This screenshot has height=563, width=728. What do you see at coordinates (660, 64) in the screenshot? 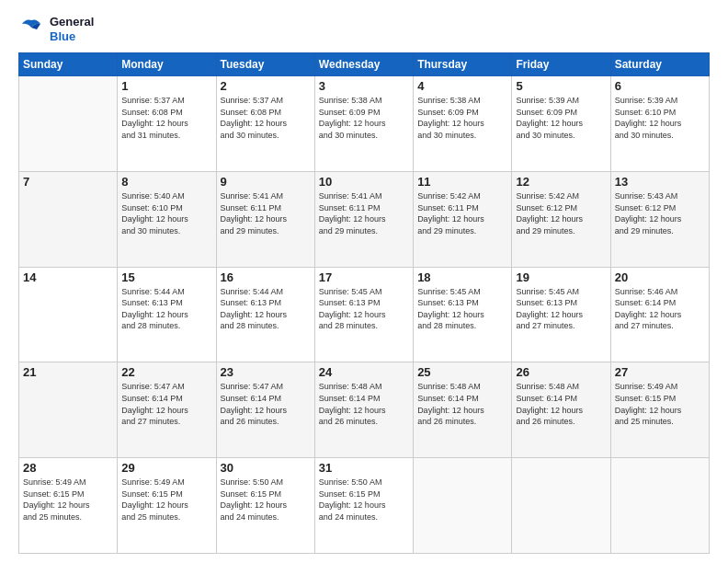
I see `col-header-saturday: Saturday` at bounding box center [660, 64].